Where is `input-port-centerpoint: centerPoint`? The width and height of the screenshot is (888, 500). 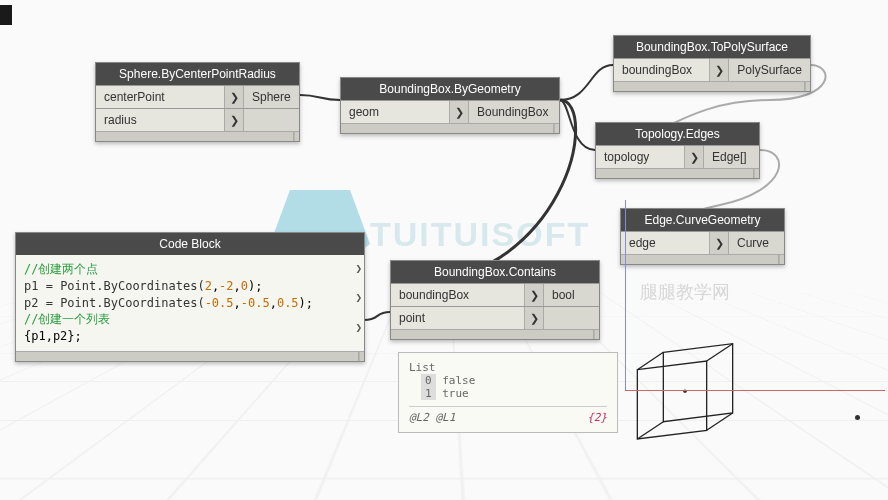
input-port-centerpoint: centerPoint is located at coordinates (160, 97).